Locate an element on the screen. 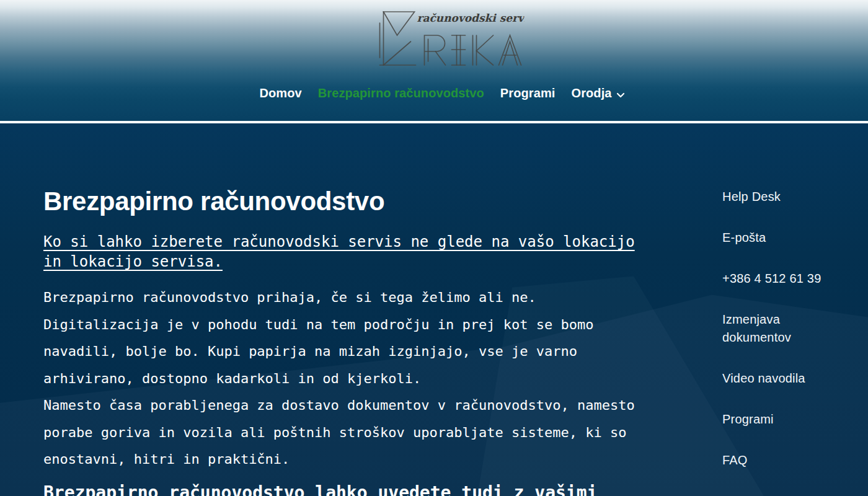 The width and height of the screenshot is (868, 496). nav-item-brezpapirno-racunovodstvo: Brezpapirno računovodstvo is located at coordinates (401, 93).